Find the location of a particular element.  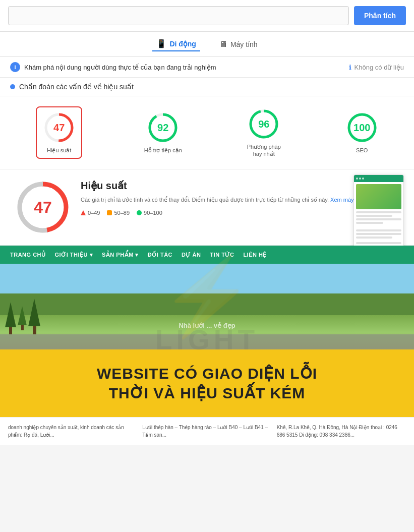

info-left: i Khám phá nội dung người dùng thực tế c… is located at coordinates (113, 67).